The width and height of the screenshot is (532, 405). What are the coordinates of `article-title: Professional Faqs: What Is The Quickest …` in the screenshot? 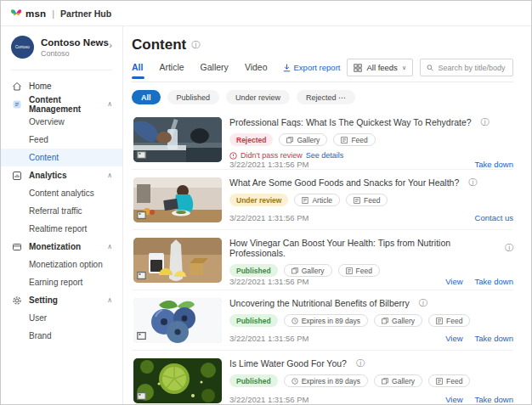 It's located at (350, 122).